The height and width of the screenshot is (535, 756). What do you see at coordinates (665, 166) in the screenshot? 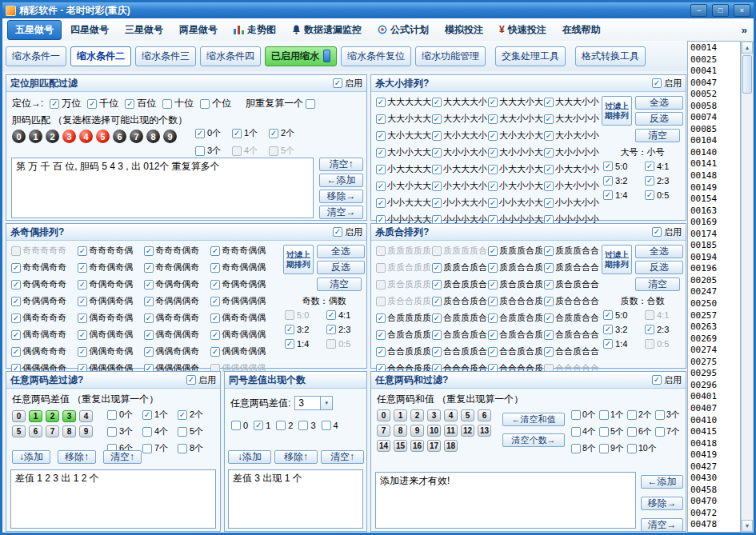
I see `ratio-checkbox: ✓4:1` at bounding box center [665, 166].